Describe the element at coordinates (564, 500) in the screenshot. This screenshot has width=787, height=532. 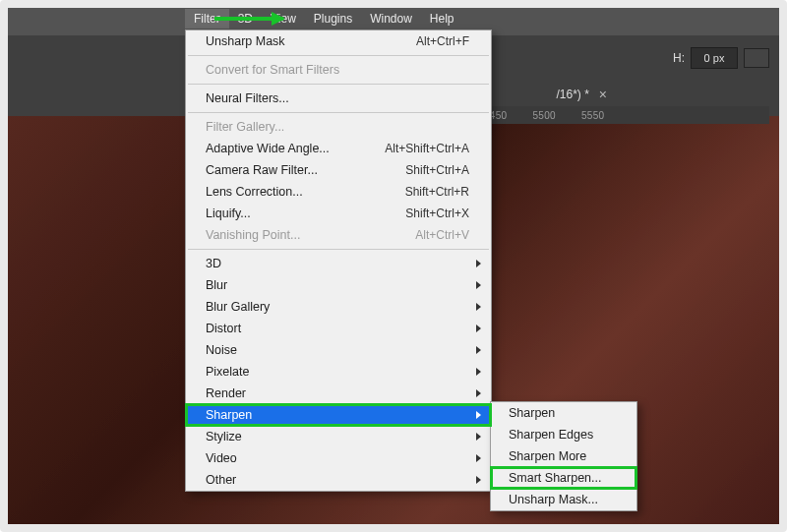
I see `submenu-item-unsharp-mask: Unsharp Mask...` at that location.